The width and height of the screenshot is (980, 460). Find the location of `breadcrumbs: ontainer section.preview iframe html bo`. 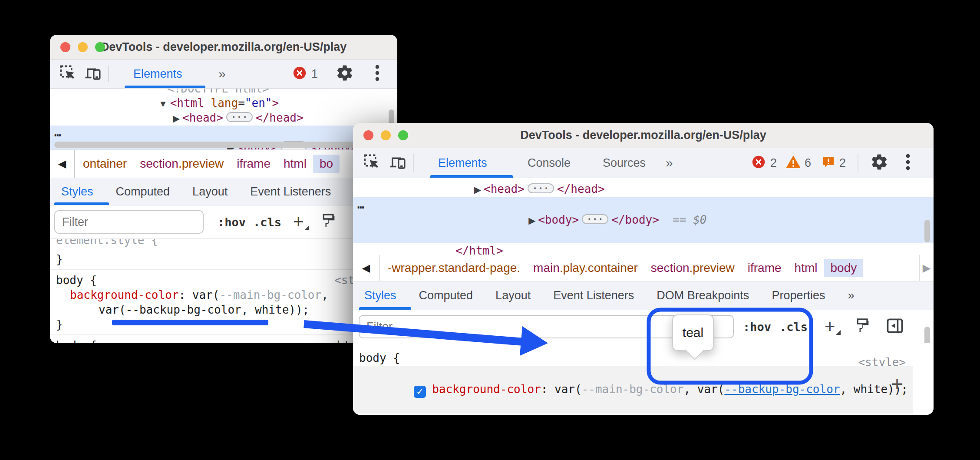

breadcrumbs: ontainer section.preview iframe html bo is located at coordinates (207, 164).